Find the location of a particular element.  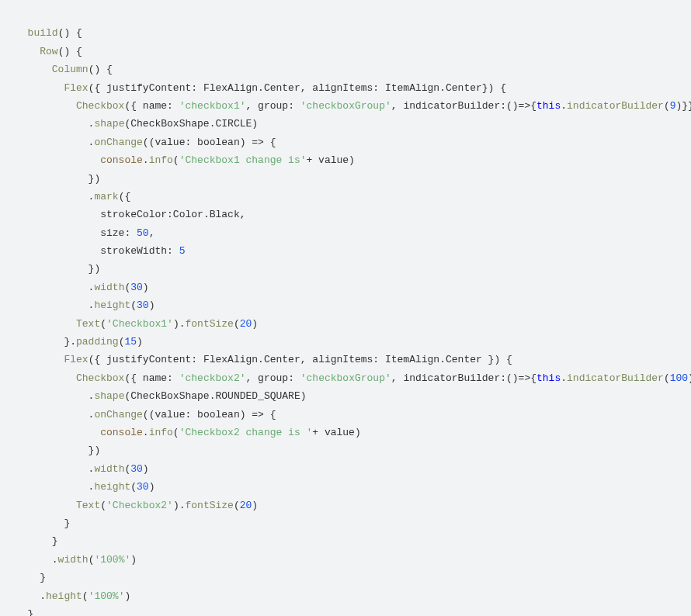

code-line: .mark({ is located at coordinates (73, 197).